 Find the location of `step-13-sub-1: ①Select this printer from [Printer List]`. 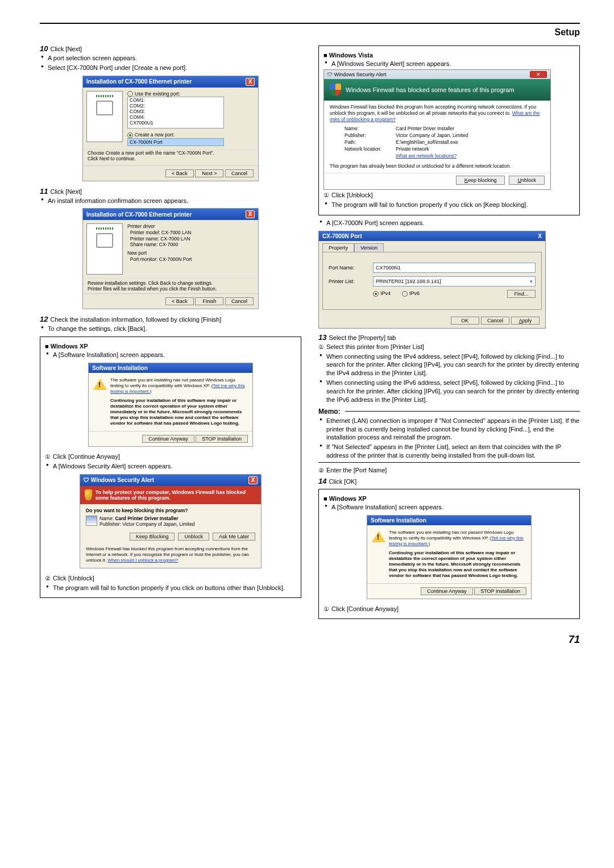

step-13-sub-1: ①Select this printer from [Printer List] is located at coordinates (449, 347).